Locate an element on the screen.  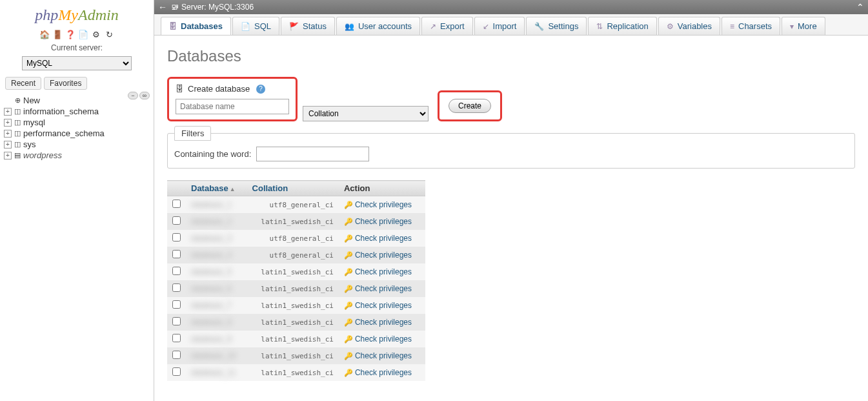
logout-icon: 🚪 is located at coordinates (57, 34).